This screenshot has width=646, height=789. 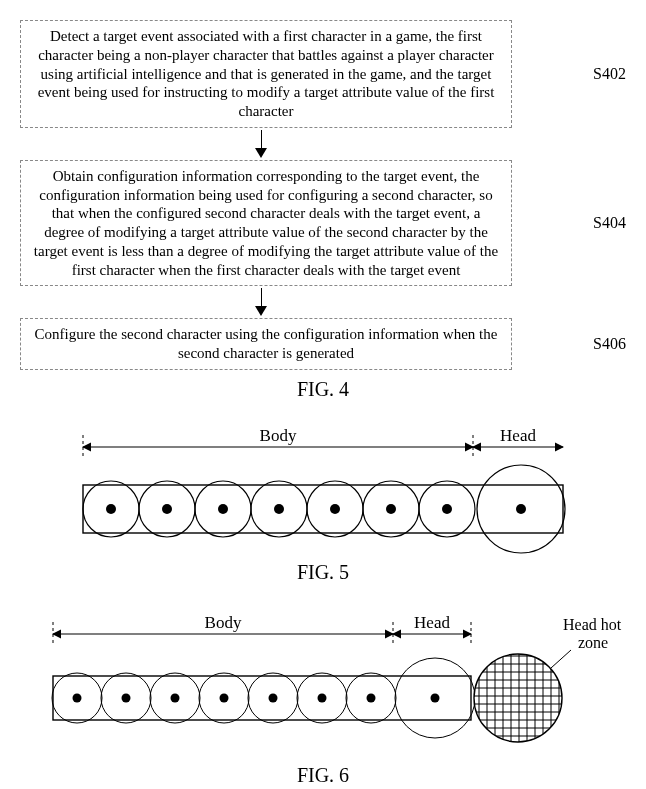 I want to click on flow-step-text: Obtain configuration information corresp…, so click(x=266, y=223).